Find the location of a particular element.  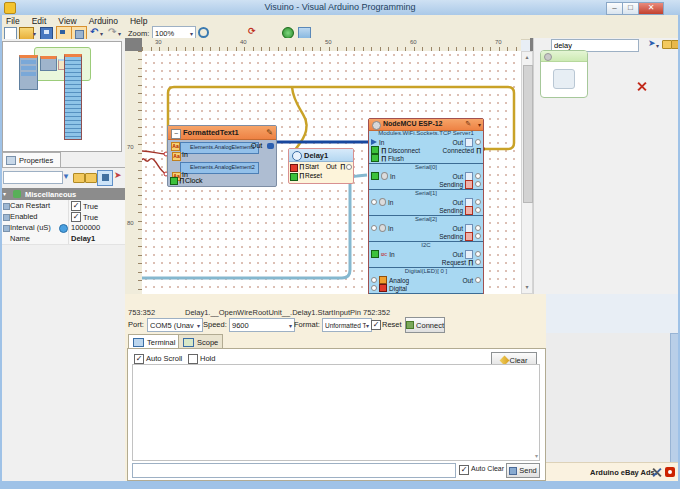

scroll-up-icon: ▴ is located at coordinates (527, 58).